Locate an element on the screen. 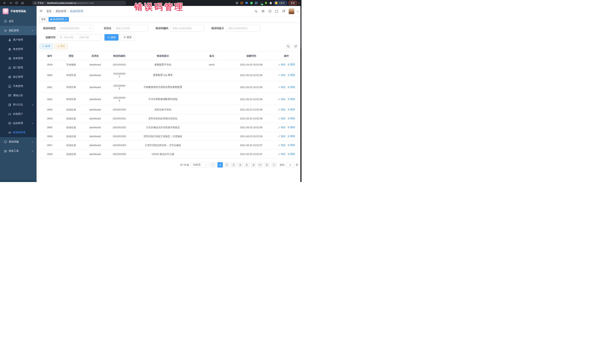 The height and width of the screenshot is (364, 603). page-button: 2 is located at coordinates (227, 165).